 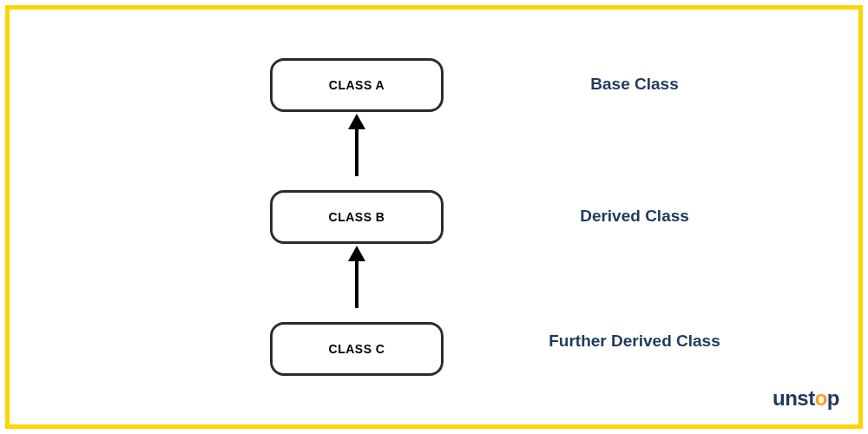 What do you see at coordinates (833, 398) in the screenshot?
I see `logo-suffix: p` at bounding box center [833, 398].